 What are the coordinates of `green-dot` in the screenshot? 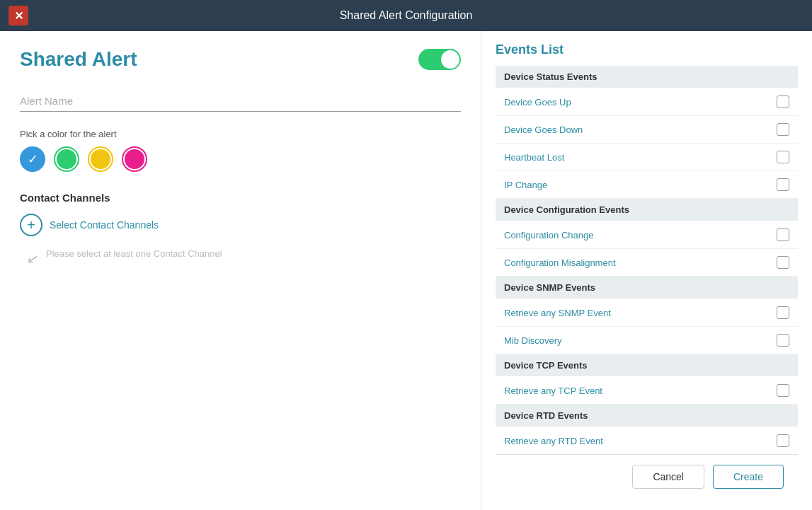 It's located at (67, 159).